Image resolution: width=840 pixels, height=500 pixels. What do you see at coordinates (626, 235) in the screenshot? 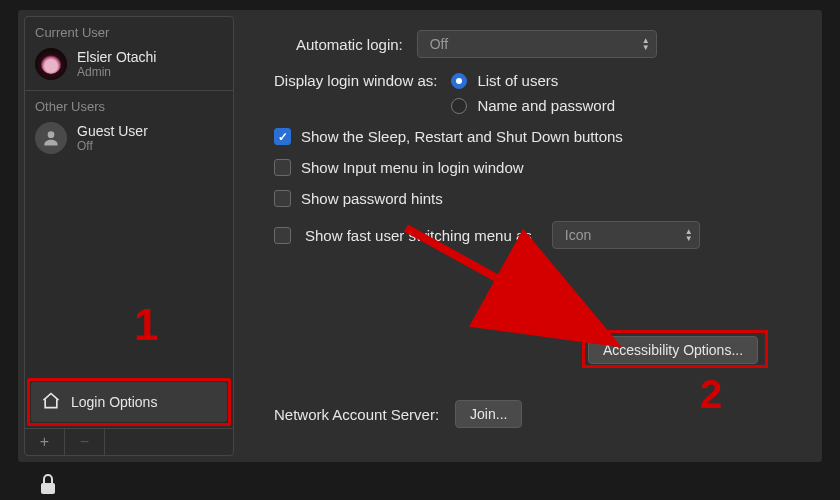
I see `fast-switch-popup: Icon ▲▼` at bounding box center [626, 235].